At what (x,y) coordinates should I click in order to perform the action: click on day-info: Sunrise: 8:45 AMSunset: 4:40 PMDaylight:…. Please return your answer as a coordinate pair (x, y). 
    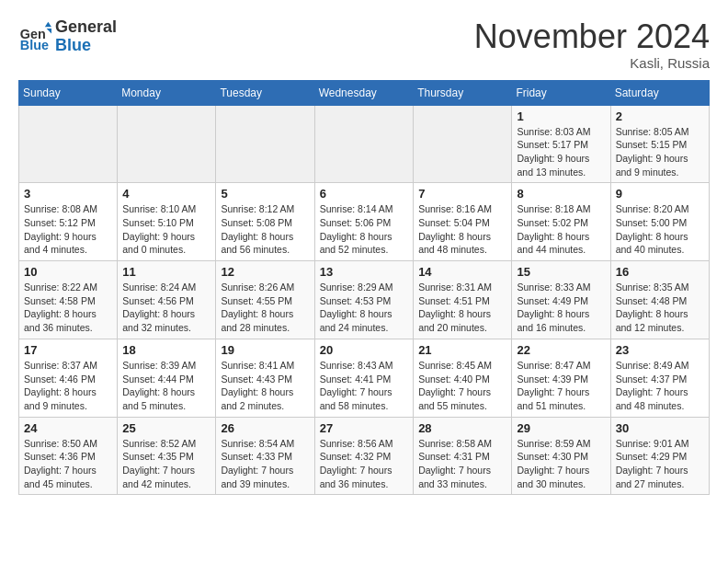
    Looking at the image, I should click on (462, 386).